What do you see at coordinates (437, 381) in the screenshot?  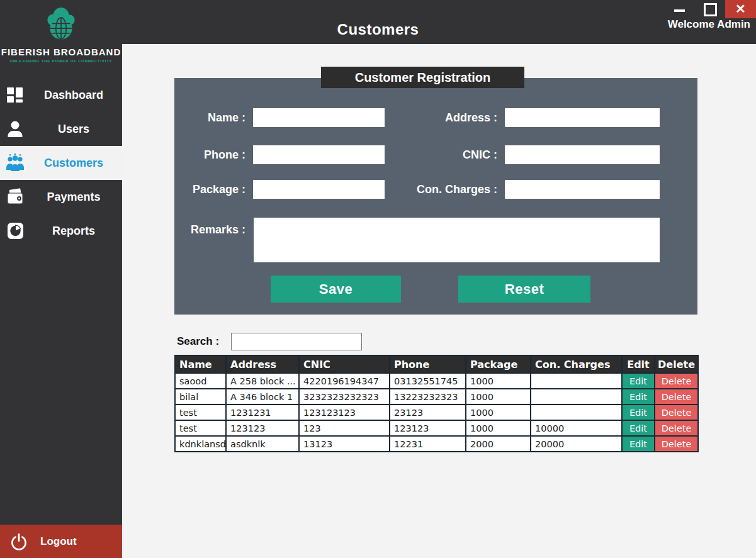 I see `table-row: saood A 258 block ... 4220196194347 0313…` at bounding box center [437, 381].